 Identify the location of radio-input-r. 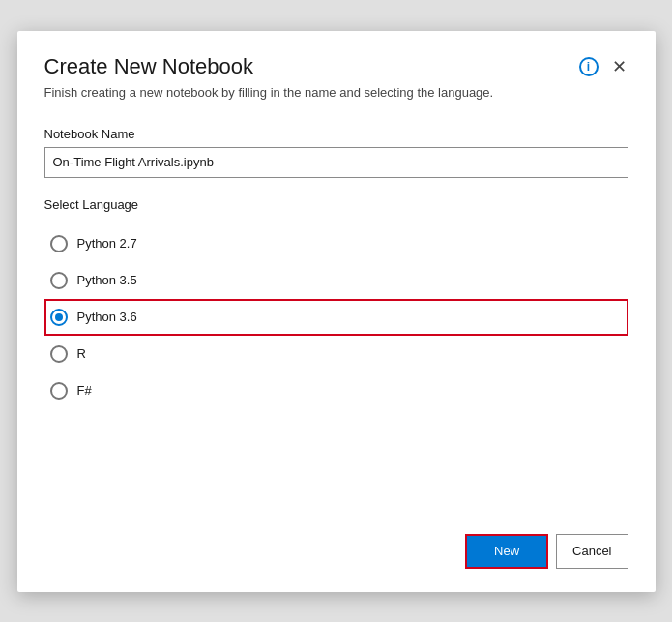
(59, 354).